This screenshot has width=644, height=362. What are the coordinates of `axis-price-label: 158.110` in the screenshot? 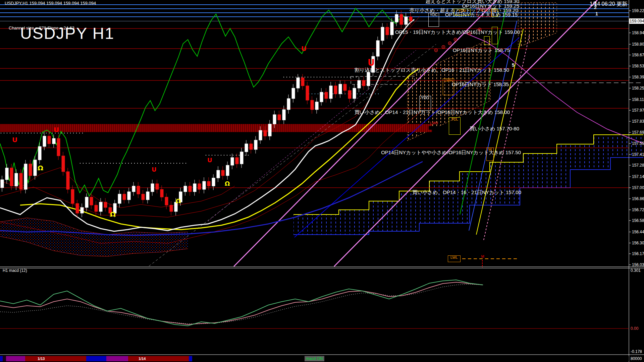 It's located at (638, 100).